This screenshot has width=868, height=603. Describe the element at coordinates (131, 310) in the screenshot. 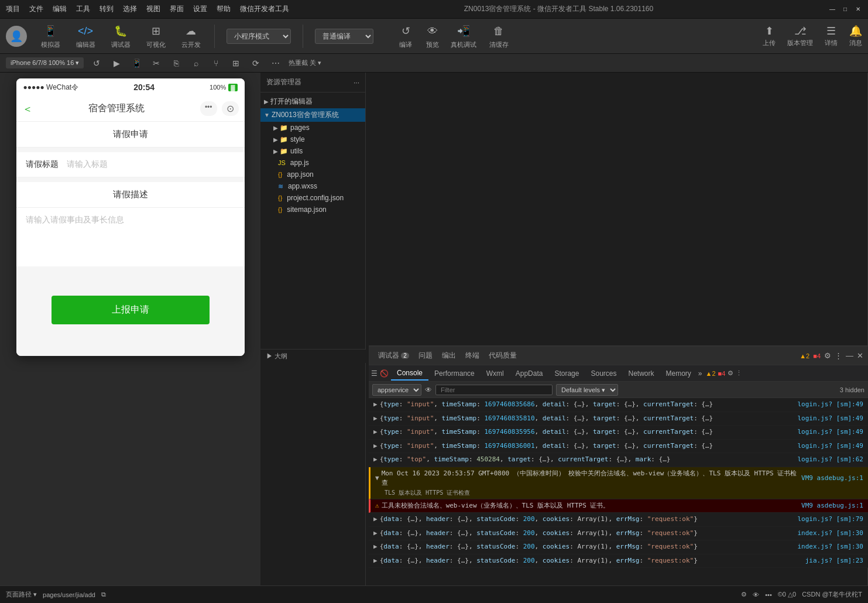

I see `submit-button: 上报申请` at that location.